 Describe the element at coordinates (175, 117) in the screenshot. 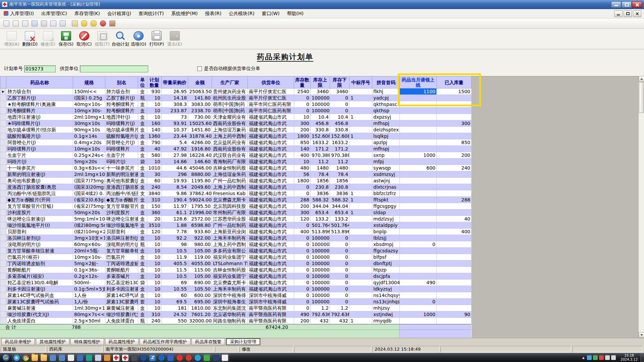

I see `cell-volume-purchase-price: 73` at that location.